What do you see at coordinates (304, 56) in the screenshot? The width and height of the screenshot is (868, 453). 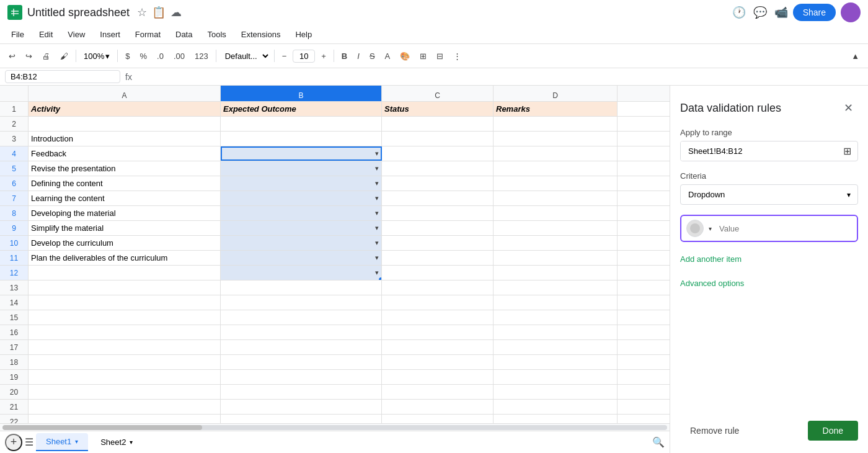 I see `font-size-input` at bounding box center [304, 56].